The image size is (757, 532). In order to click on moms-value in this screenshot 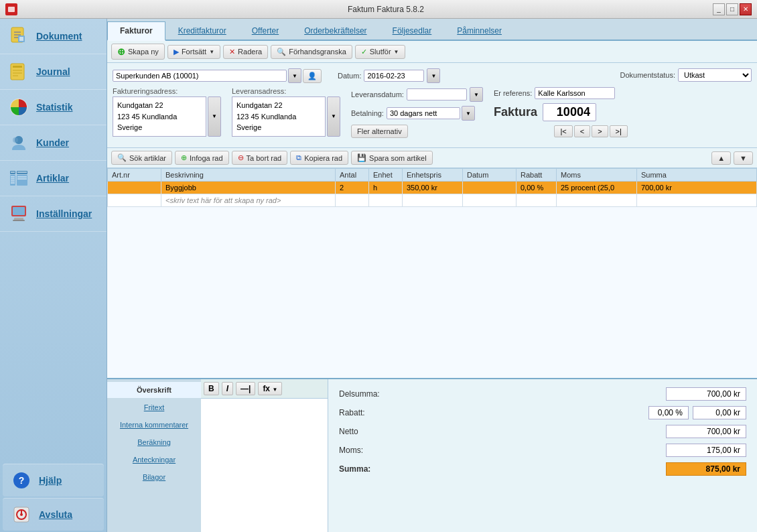, I will do `click(706, 450)`.